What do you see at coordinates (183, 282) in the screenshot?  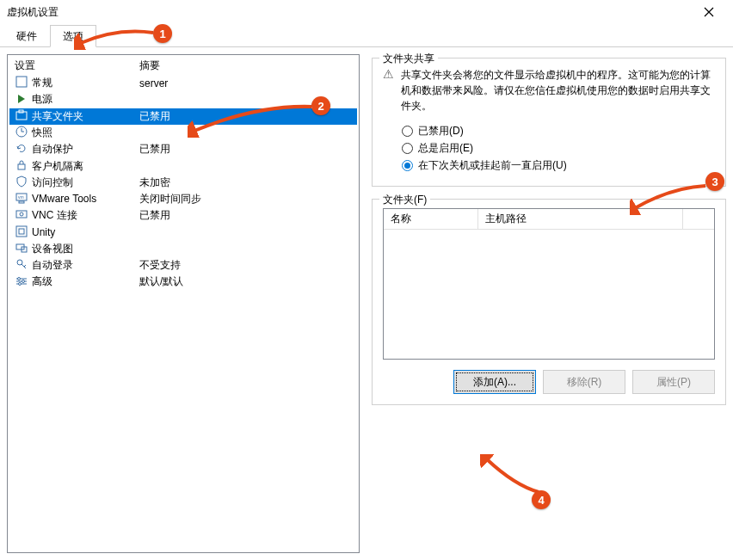 I see `settings-row: 高级默认/默认` at bounding box center [183, 282].